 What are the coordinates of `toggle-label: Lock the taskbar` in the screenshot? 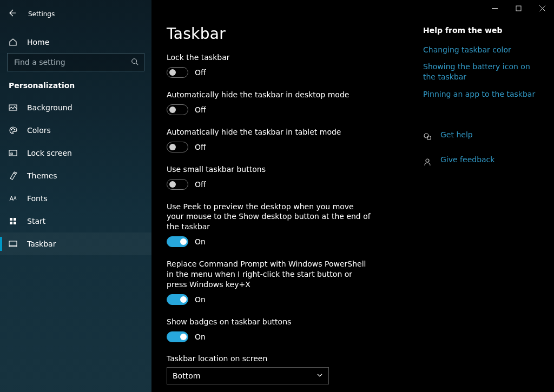 It's located at (269, 57).